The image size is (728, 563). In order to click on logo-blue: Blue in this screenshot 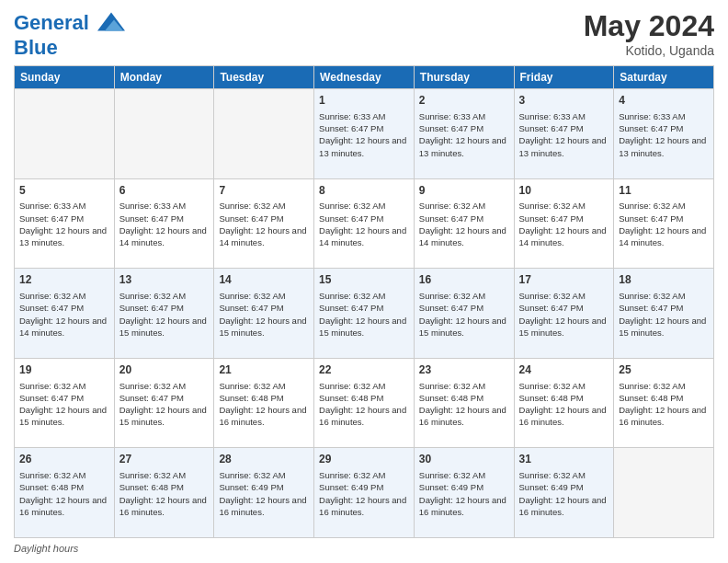, I will do `click(70, 48)`.